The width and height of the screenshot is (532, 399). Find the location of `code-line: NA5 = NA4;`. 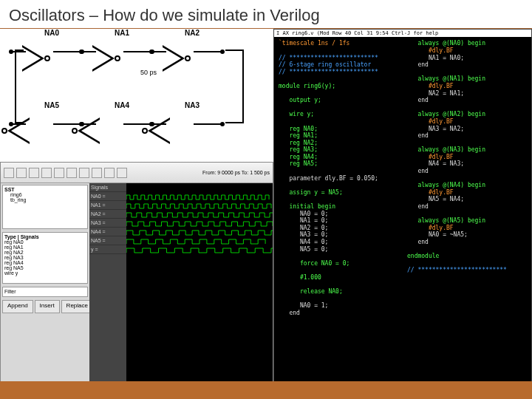

code-line: NA5 = NA4; is located at coordinates (467, 200).